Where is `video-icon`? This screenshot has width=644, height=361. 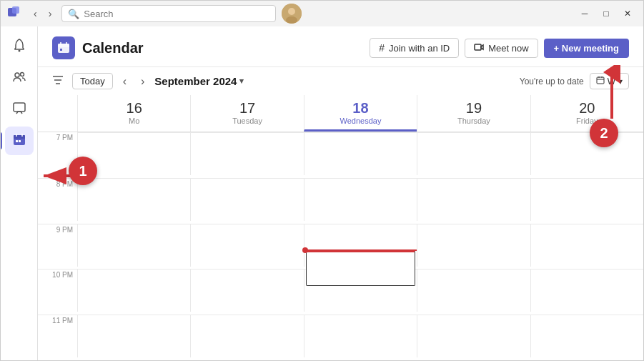 video-icon is located at coordinates (479, 49).